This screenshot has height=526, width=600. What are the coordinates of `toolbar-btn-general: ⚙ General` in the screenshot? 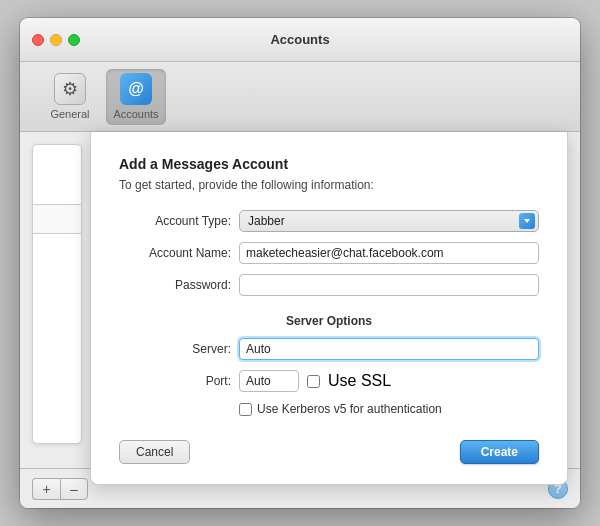 It's located at (70, 97).